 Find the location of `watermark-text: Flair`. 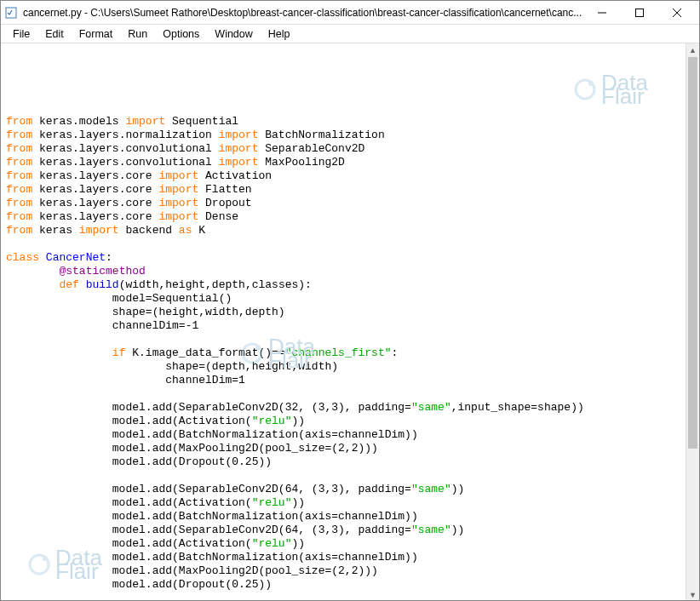

watermark-text: Flair is located at coordinates (625, 96).